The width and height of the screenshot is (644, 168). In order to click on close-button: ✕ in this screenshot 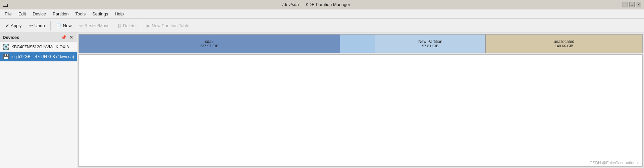, I will do `click(639, 5)`.